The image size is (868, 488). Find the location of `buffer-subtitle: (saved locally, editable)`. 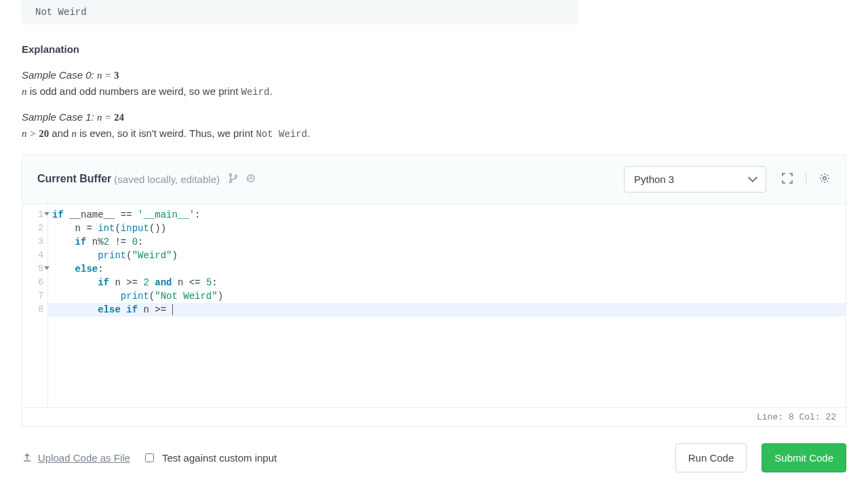

buffer-subtitle: (saved locally, editable) is located at coordinates (167, 179).